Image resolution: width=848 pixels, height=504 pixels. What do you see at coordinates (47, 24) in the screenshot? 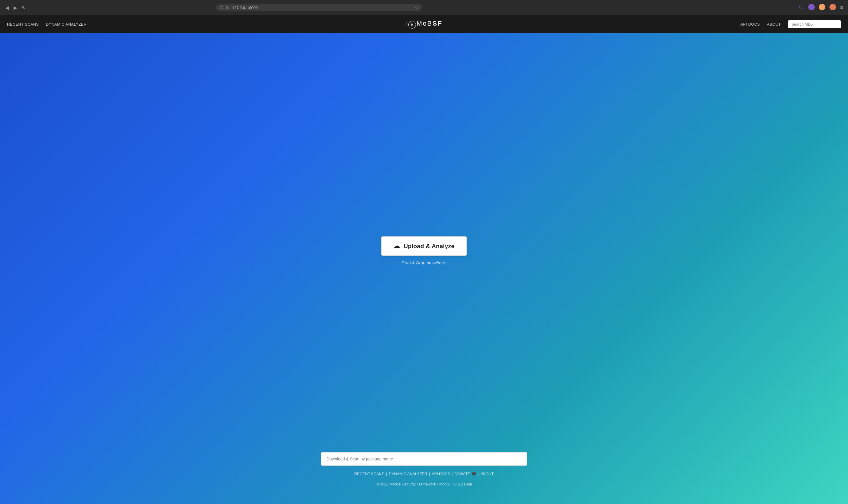
I see `nav-left: RECENT SCANS DYNAMIC ANALYZER` at bounding box center [47, 24].